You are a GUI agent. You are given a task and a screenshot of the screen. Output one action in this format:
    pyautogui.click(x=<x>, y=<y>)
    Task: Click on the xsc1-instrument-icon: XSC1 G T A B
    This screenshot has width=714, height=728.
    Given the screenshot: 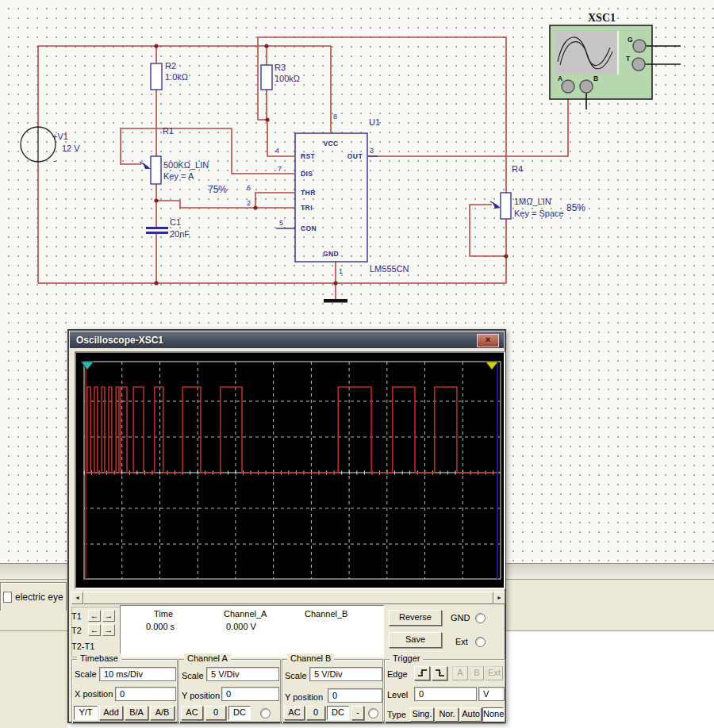 What is the action you would take?
    pyautogui.click(x=616, y=60)
    